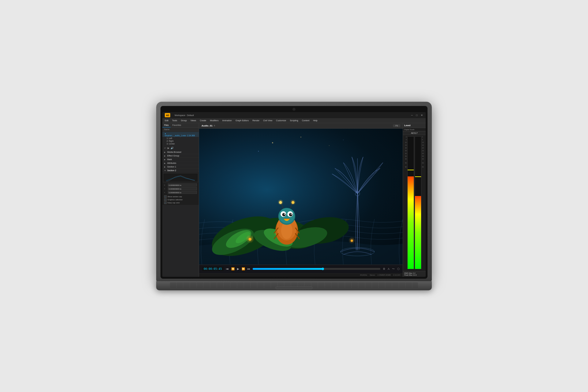 This screenshot has width=588, height=392. I want to click on scale-num-60: 60, so click(406, 167).